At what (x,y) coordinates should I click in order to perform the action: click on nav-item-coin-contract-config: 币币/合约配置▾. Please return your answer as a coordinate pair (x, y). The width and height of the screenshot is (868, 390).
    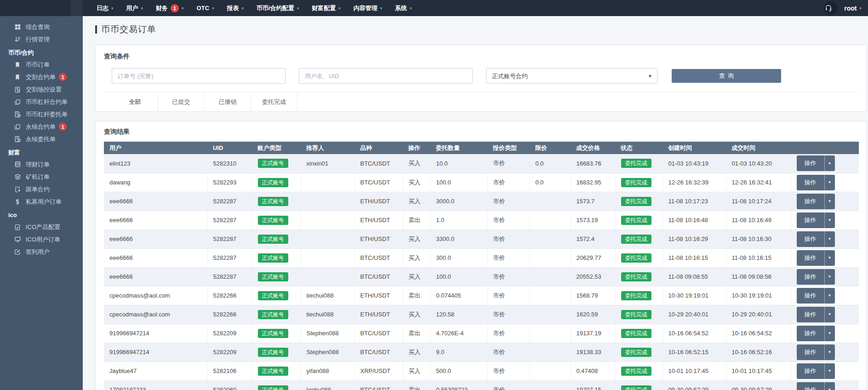
    Looking at the image, I should click on (278, 8).